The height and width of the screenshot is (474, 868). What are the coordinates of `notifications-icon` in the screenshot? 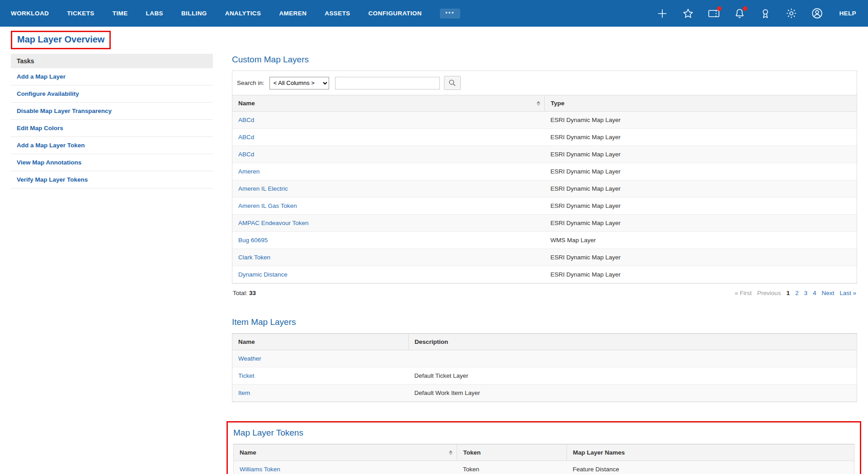 It's located at (740, 14).